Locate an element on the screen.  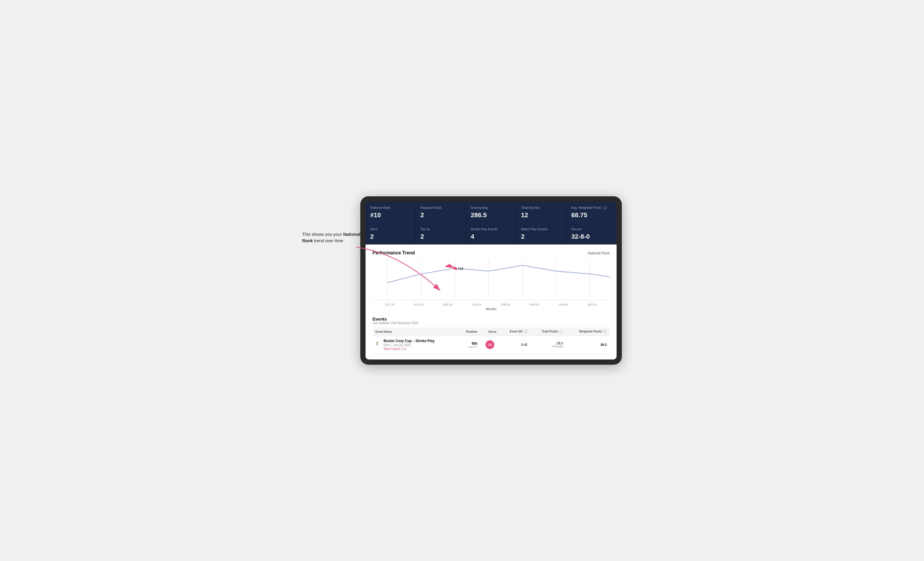
stat-avg-weighted-points: Avg. Weighted Points i 68.75 is located at coordinates (592, 212).